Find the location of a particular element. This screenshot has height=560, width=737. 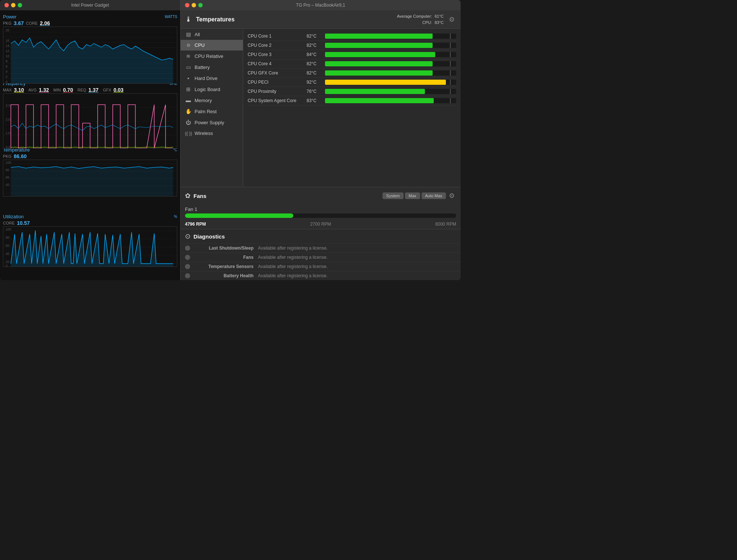

minimize-button is located at coordinates (13, 5).